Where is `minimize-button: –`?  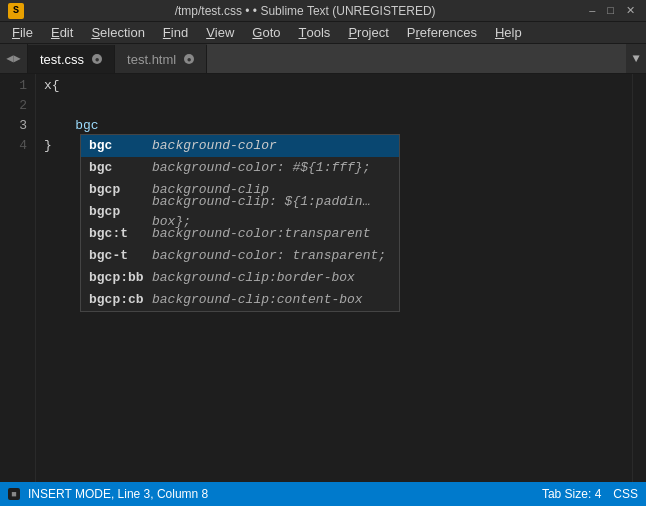 minimize-button: – is located at coordinates (592, 10).